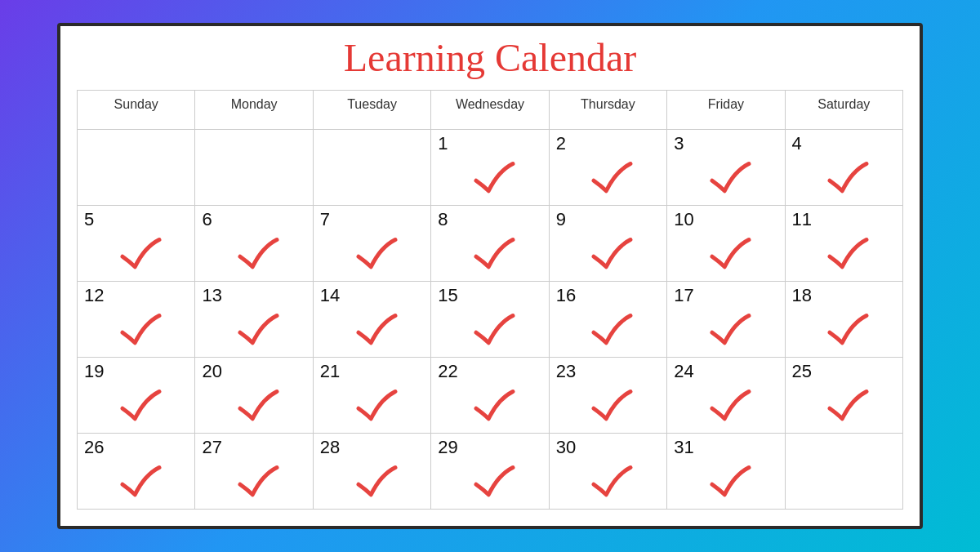 This screenshot has width=980, height=552. What do you see at coordinates (136, 243) in the screenshot?
I see `day-cell-5: 5` at bounding box center [136, 243].